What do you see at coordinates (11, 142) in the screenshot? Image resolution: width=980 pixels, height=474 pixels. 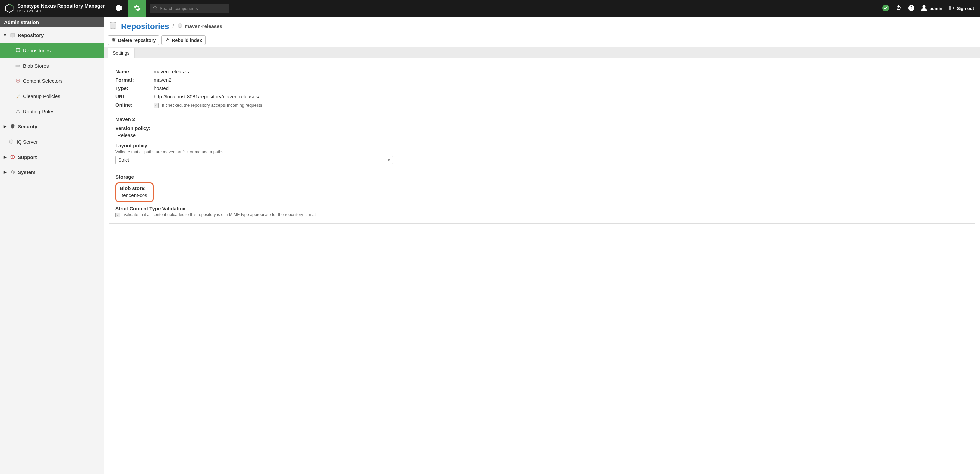 I see `iq-icon` at bounding box center [11, 142].